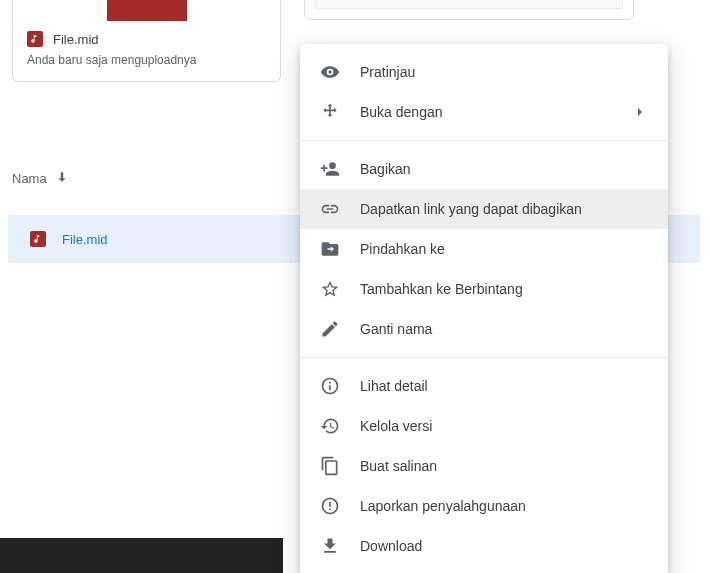 The height and width of the screenshot is (573, 710). Describe the element at coordinates (146, 39) in the screenshot. I see `file-tile-name-row: File.mid` at that location.